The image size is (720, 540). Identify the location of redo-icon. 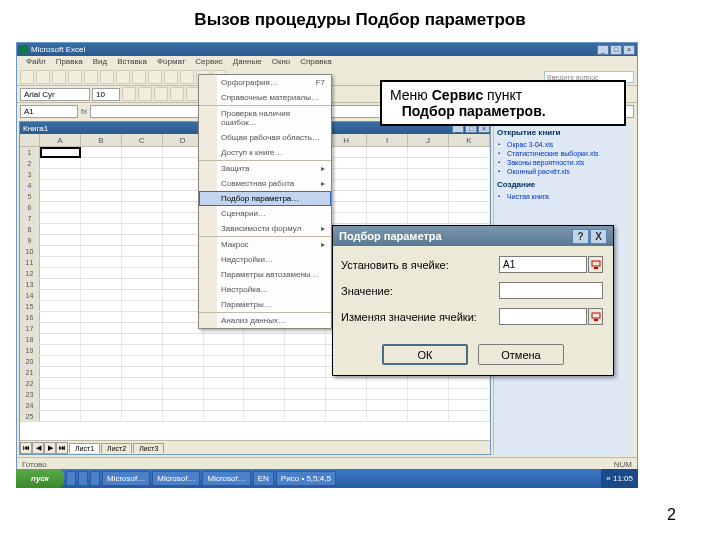
(155, 77).